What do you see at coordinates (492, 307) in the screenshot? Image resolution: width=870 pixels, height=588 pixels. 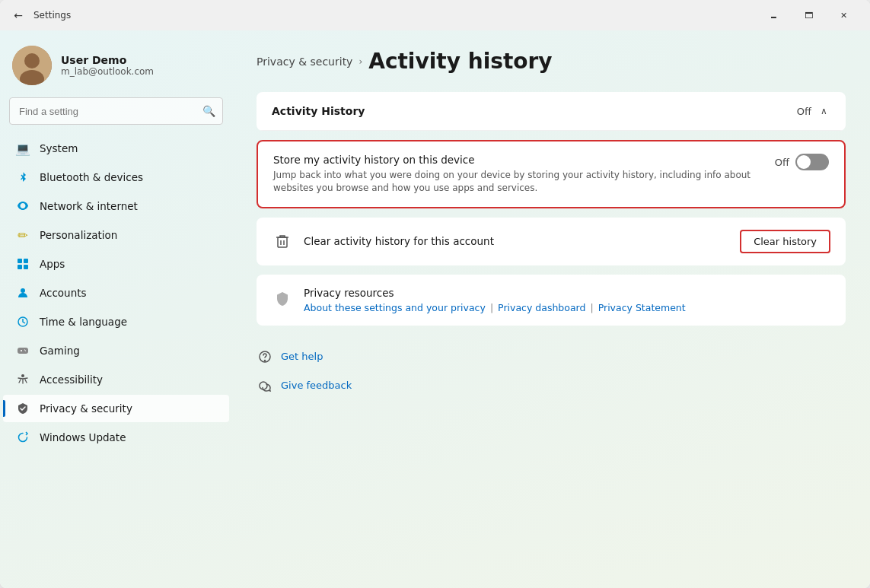 I see `privacy-sep-1: |` at bounding box center [492, 307].